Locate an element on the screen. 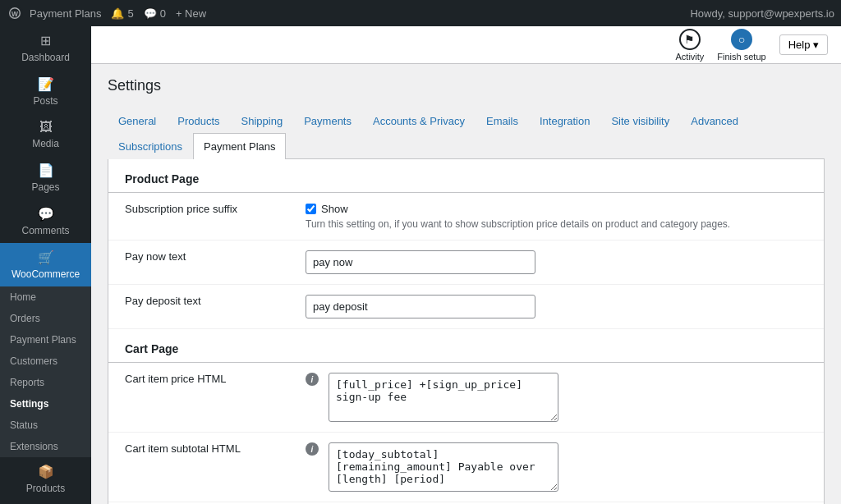 The image size is (841, 504). topbar-items: 🔔 5 💬 0 + New is located at coordinates (159, 13).